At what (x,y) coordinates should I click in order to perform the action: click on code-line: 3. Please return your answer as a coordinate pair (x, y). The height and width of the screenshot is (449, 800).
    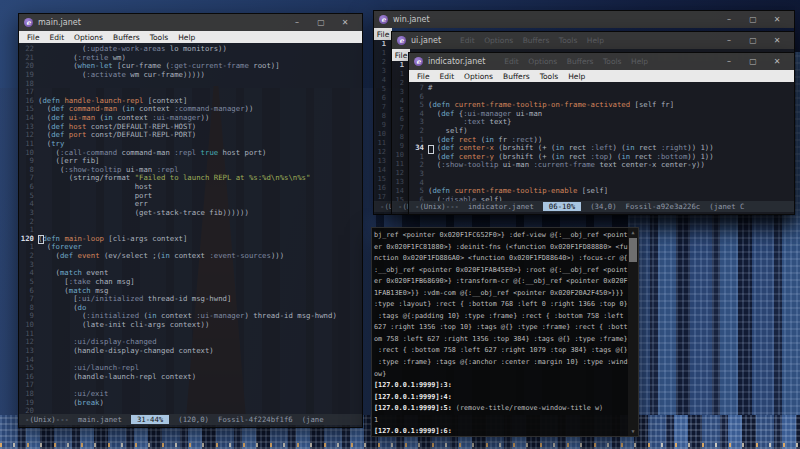
    Looking at the image, I should click on (602, 174).